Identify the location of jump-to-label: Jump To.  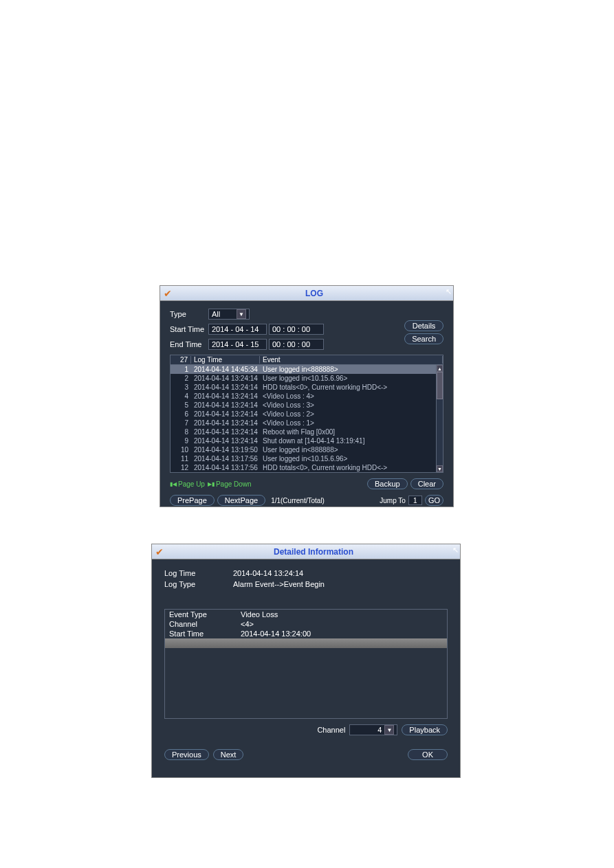
(393, 500).